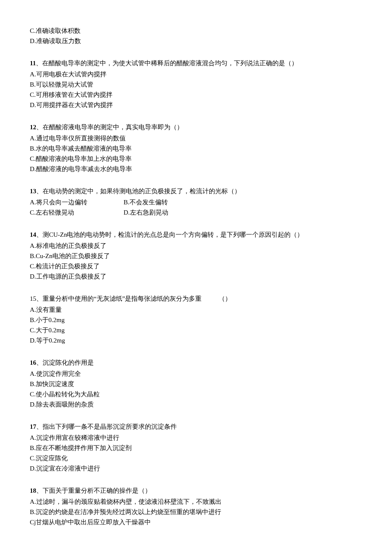 This screenshot has width=392, height=555. What do you see at coordinates (33, 363) in the screenshot?
I see `question-number: 16` at bounding box center [33, 363].